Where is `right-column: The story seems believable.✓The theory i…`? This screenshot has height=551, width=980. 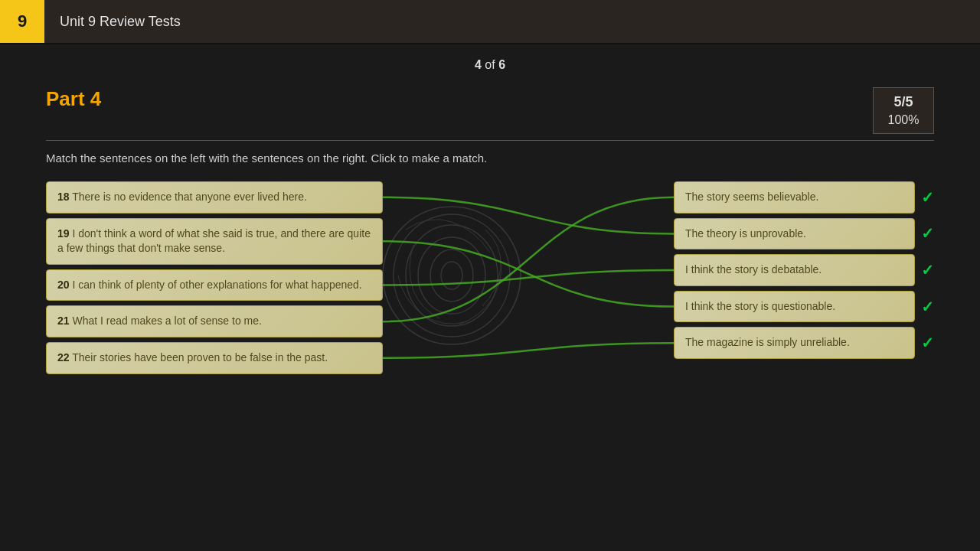
right-column: The story seems believable.✓The theory i… is located at coordinates (804, 270).